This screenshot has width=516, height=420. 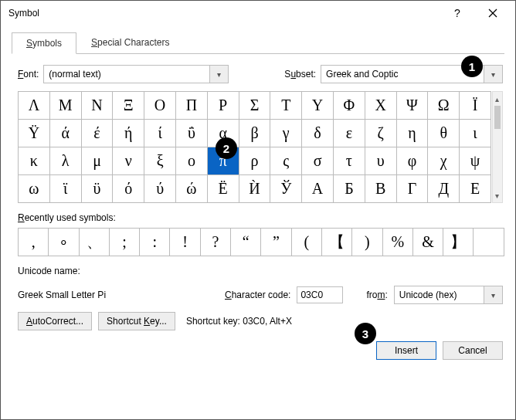 What do you see at coordinates (448, 295) in the screenshot?
I see `from-combo: Unicode (hex) ▾` at bounding box center [448, 295].